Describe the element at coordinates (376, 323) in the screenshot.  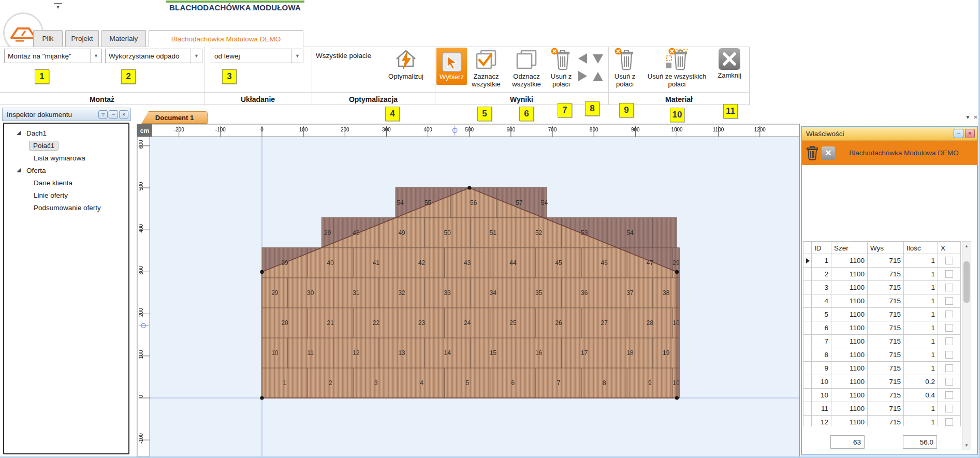
I see `tile-number: 22` at that location.